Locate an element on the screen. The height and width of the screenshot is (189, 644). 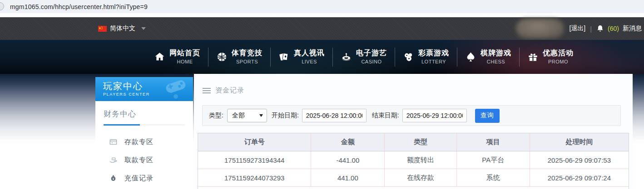
cell-amount: -441.00 is located at coordinates (348, 160).